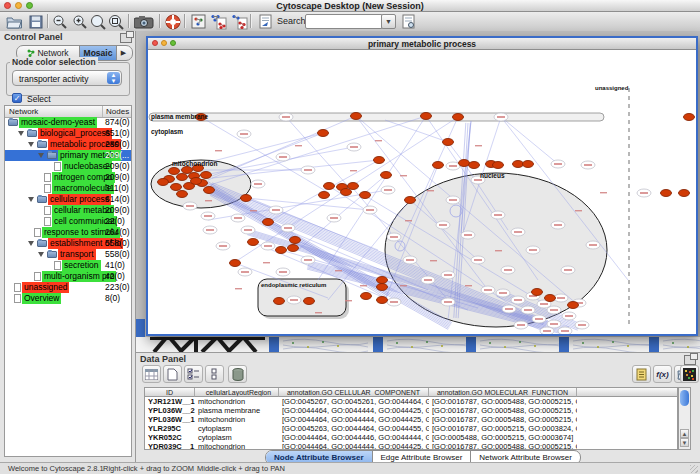 The width and height of the screenshot is (700, 474). I want to click on select-attributes-icon, so click(194, 374).